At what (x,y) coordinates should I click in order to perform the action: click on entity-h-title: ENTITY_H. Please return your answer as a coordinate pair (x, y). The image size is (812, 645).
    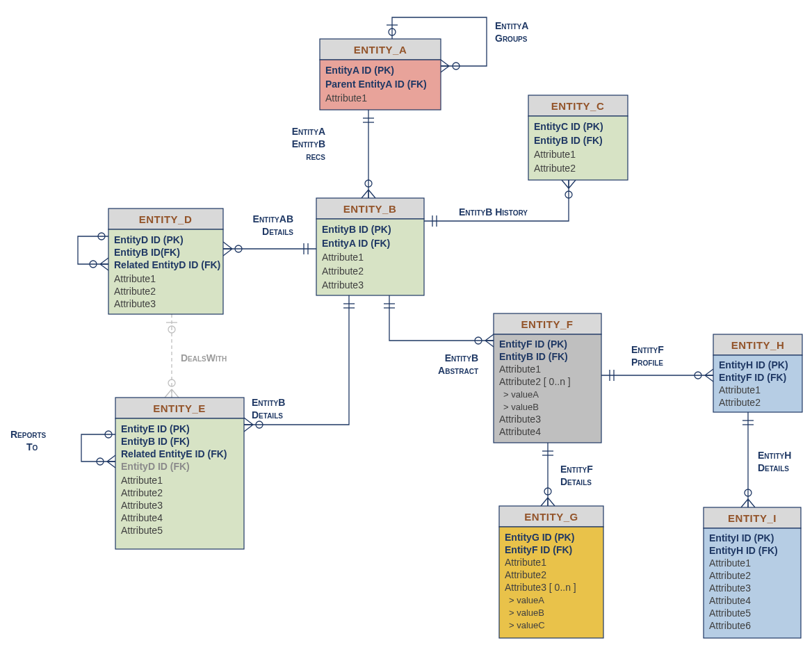
    Looking at the image, I should click on (758, 345).